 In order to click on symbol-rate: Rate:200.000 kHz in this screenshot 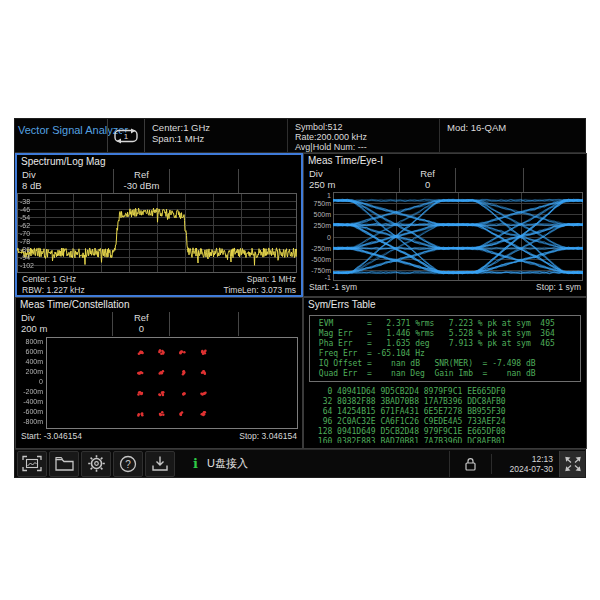, I will do `click(367, 137)`.